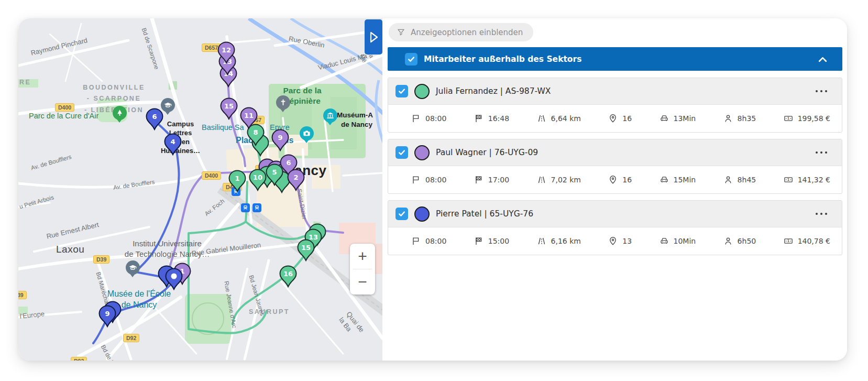 This screenshot has height=381, width=868. I want to click on svg-text: 4, so click(173, 141).